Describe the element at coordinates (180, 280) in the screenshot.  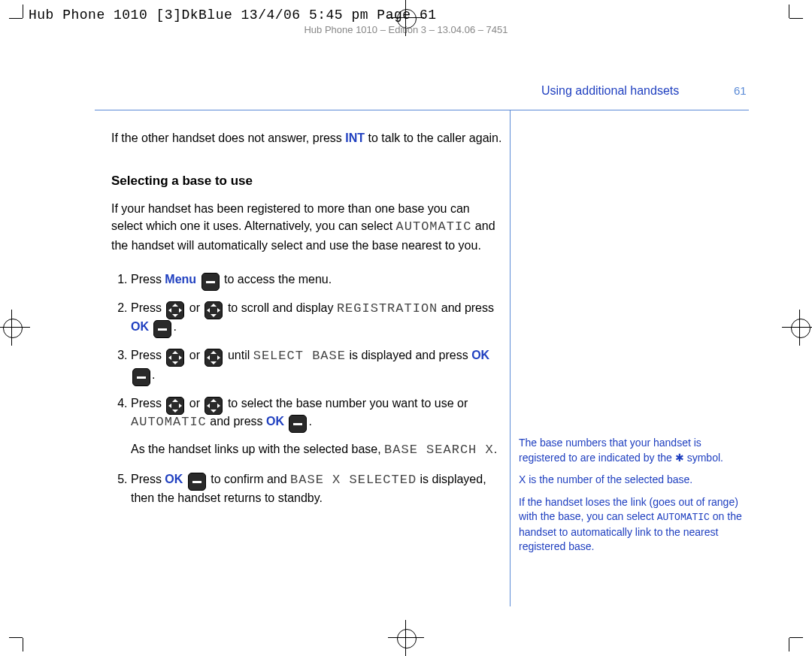
I see `menu-key: Menu` at that location.